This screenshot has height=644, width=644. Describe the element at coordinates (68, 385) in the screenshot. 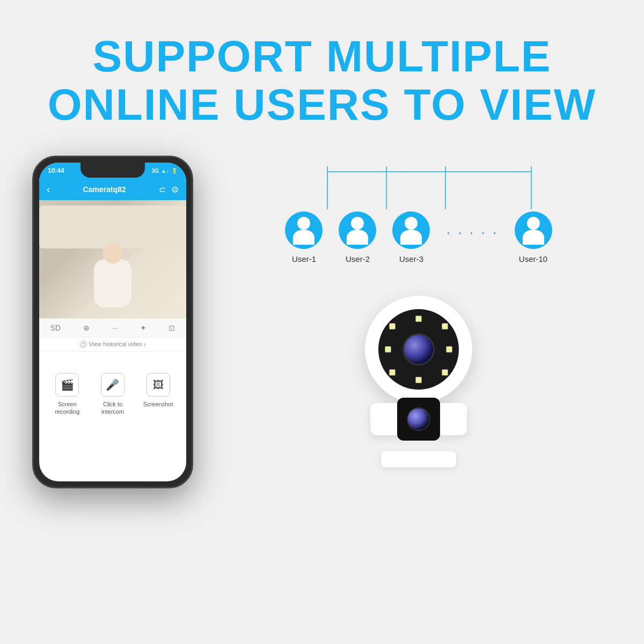

I see `screen-recording-icon: 🎬` at that location.